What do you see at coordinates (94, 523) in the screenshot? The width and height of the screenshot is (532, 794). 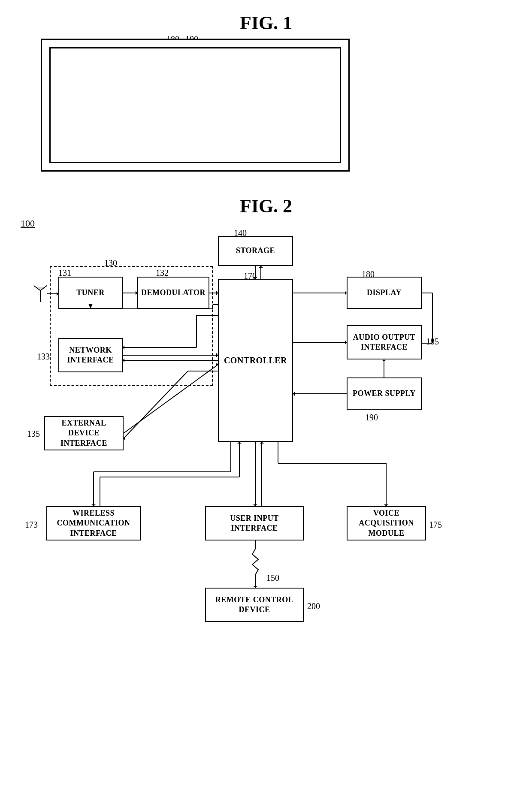 I see `wireless-comm-block: WIRELESS COMMUNICATIONINTERFACE` at bounding box center [94, 523].